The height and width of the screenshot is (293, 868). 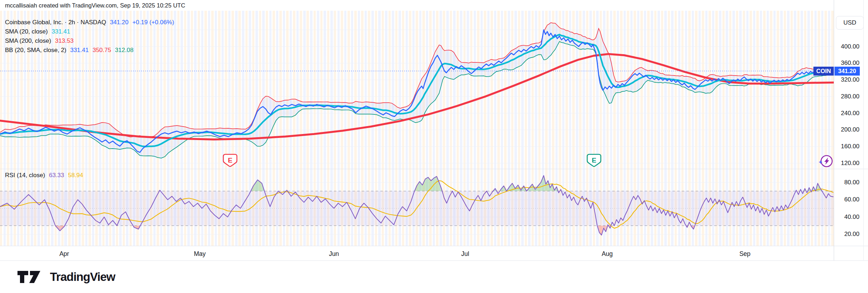 I want to click on price-tick-label: 280.00, so click(x=848, y=97).